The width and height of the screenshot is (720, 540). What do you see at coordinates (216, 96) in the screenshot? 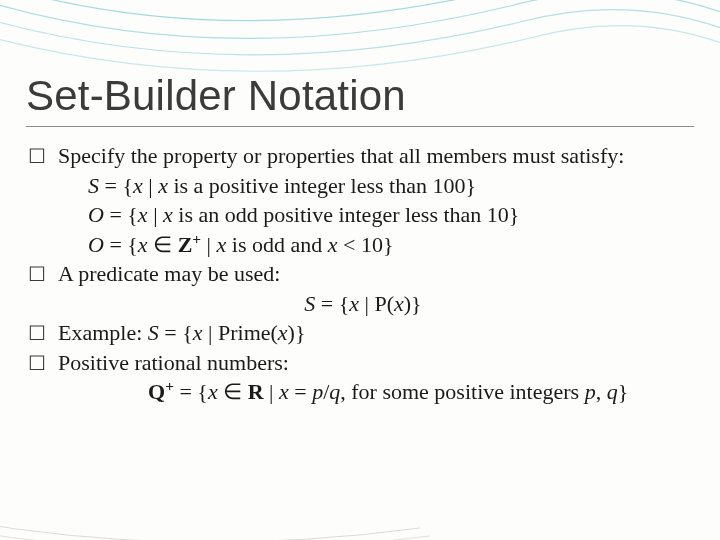
I see `slide-title: Set-Builder Notation` at bounding box center [216, 96].